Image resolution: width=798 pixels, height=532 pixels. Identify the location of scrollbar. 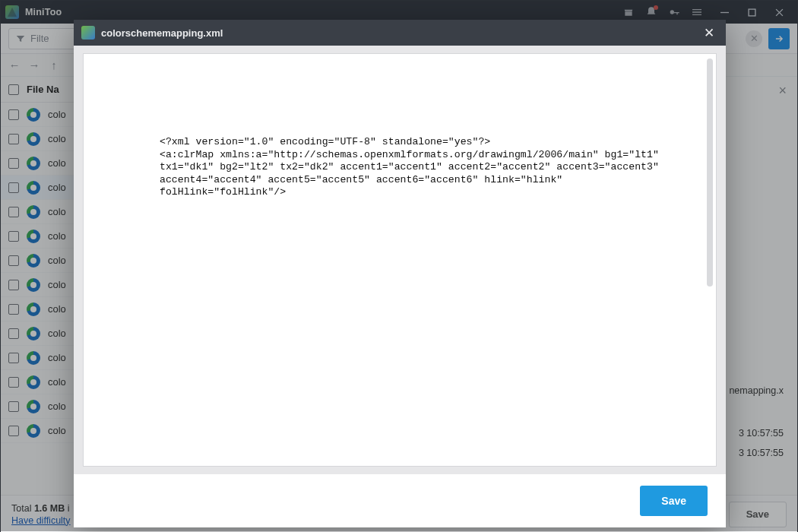
(710, 173).